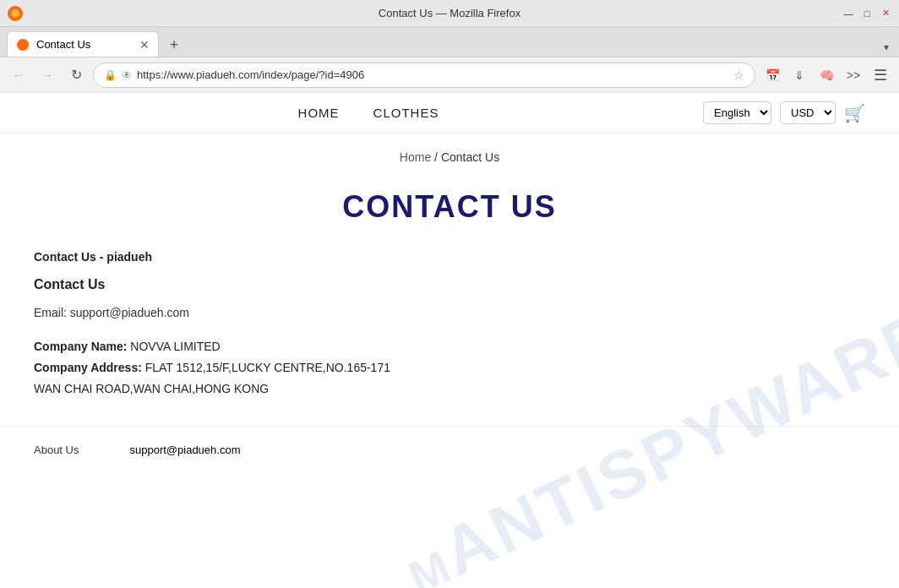 The width and height of the screenshot is (899, 588). What do you see at coordinates (80, 346) in the screenshot?
I see `company-name-label: Company Name:` at bounding box center [80, 346].